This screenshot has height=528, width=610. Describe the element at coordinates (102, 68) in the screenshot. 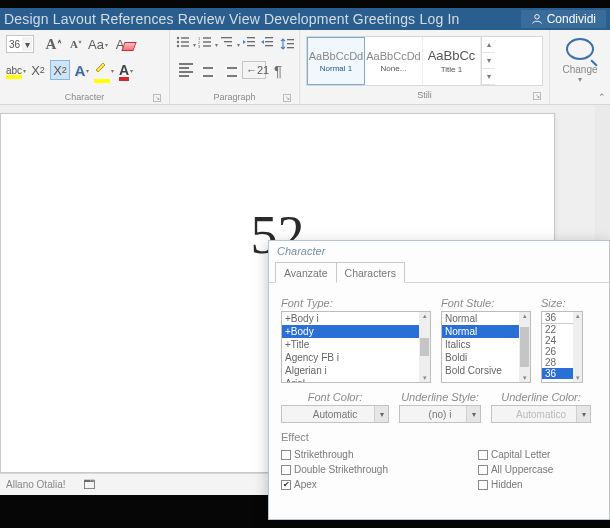

I see `highlighter-icon` at that location.